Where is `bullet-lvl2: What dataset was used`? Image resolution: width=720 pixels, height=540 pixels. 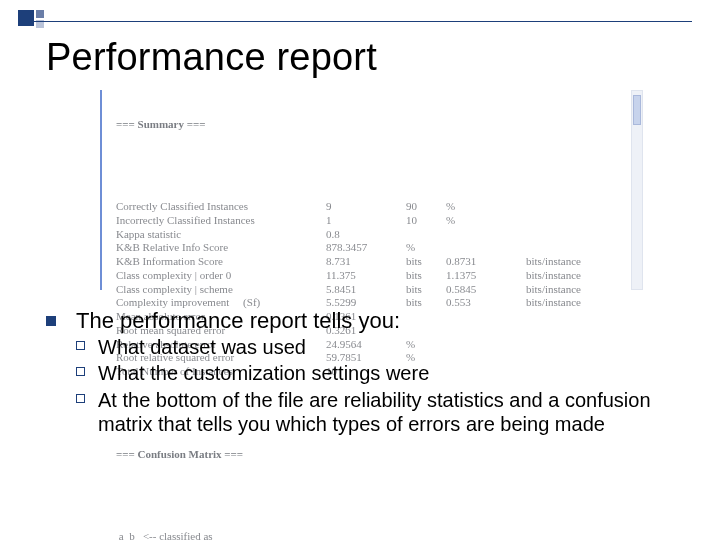
bullet-lvl2: What dataset was used is located at coordinates (378, 347).